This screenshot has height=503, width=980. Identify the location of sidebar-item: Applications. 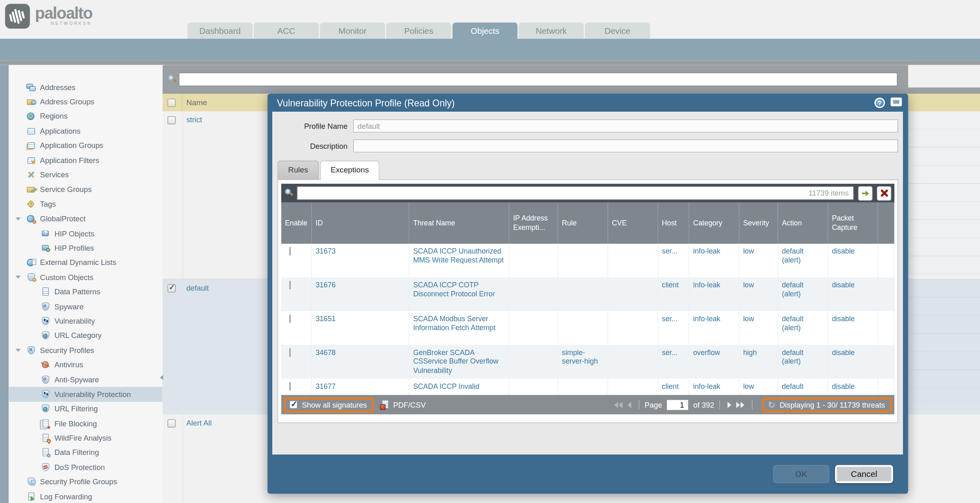
(86, 131).